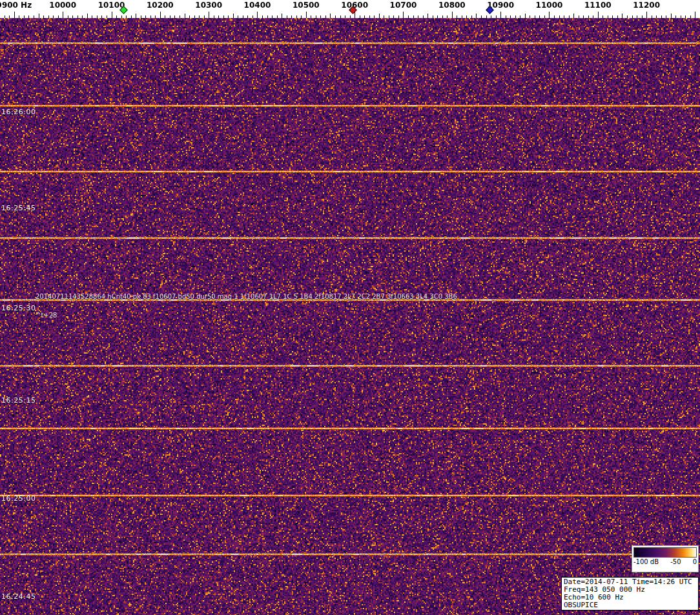 This screenshot has width=700, height=615. I want to click on colorbar-label-mid: -50, so click(675, 562).